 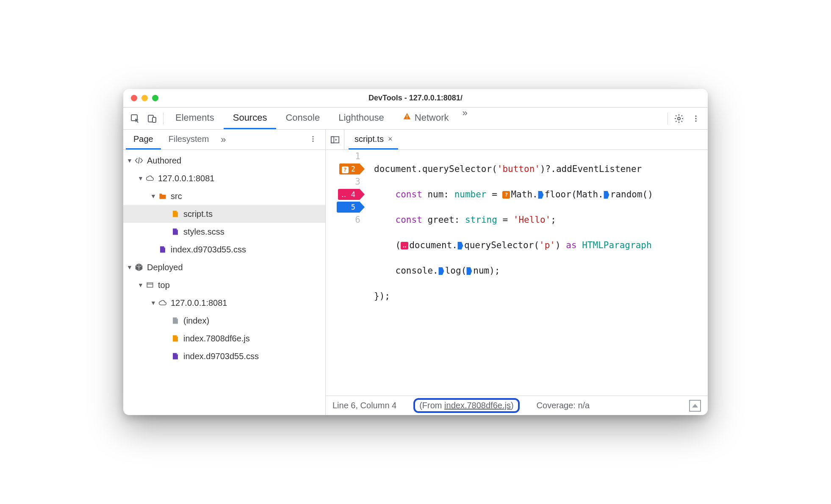 What do you see at coordinates (313, 140) in the screenshot?
I see `nav-more-icon` at bounding box center [313, 140].